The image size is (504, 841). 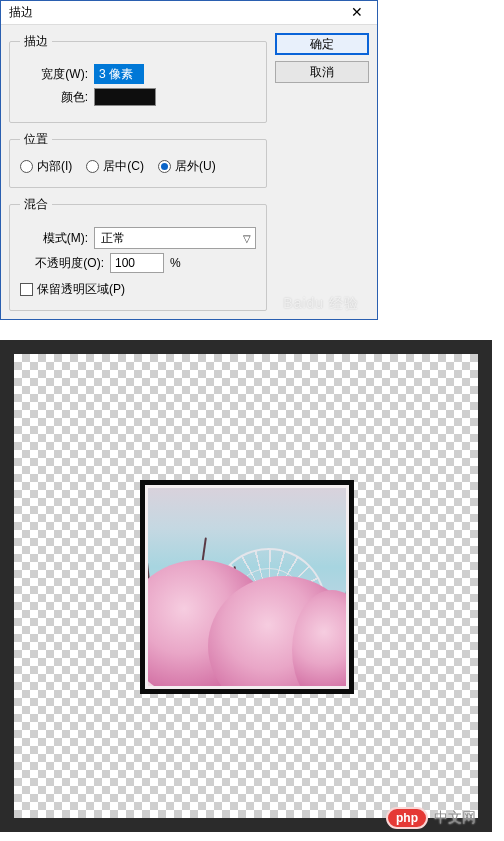 What do you see at coordinates (54, 238) in the screenshot?
I see `mode-label: 模式(M):` at bounding box center [54, 238].